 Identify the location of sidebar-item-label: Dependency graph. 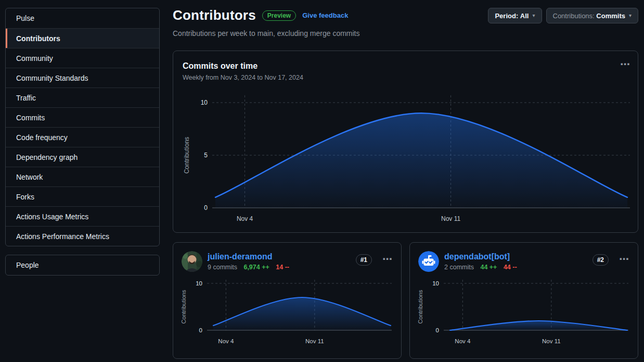
(47, 157).